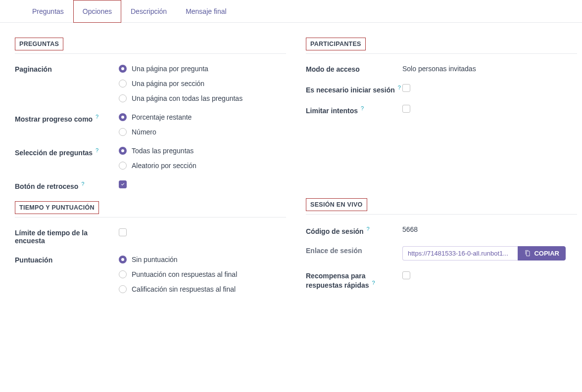  Describe the element at coordinates (202, 260) in the screenshot. I see `radio-puntuacion-sin: Sin puntuación` at that location.